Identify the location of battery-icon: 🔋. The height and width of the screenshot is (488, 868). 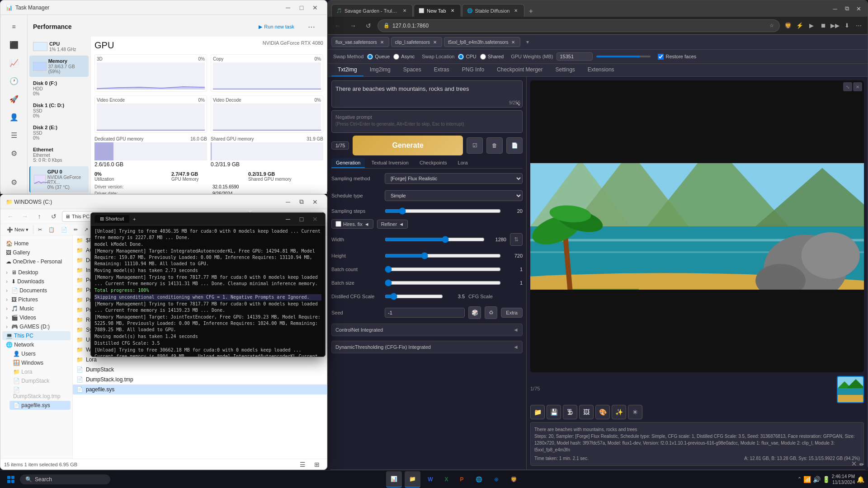
(826, 479).